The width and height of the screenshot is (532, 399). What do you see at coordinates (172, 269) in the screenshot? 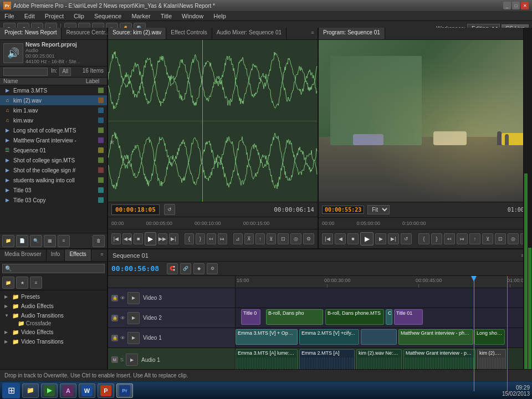
I see `tl-snap: 🧲` at bounding box center [172, 269].